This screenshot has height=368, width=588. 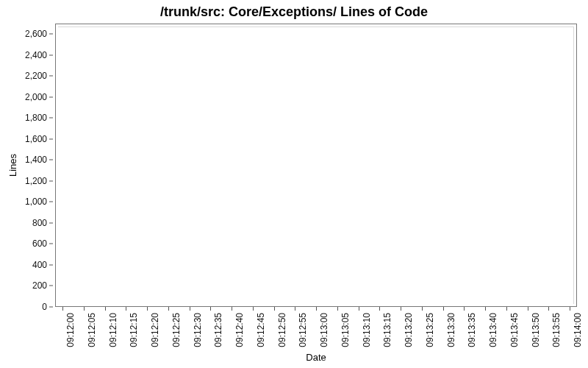 What do you see at coordinates (451, 330) in the screenshot?
I see `x-tick-label: 09:13:30` at bounding box center [451, 330].